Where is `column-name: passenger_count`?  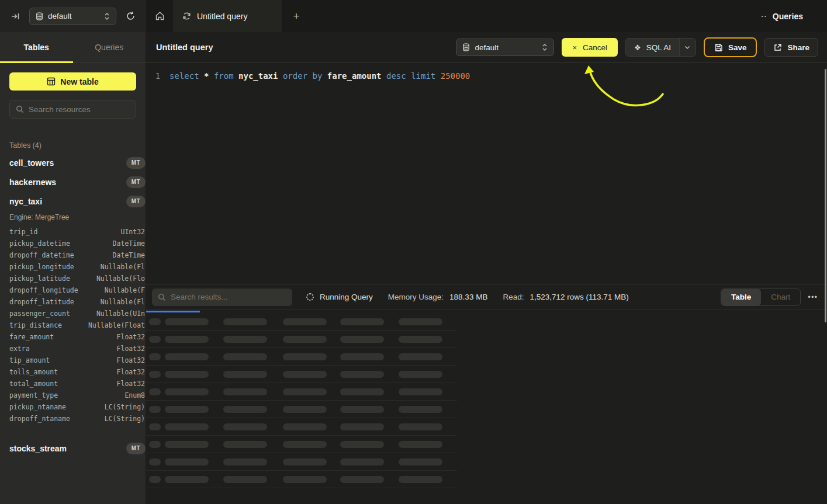 column-name: passenger_count is located at coordinates (40, 314).